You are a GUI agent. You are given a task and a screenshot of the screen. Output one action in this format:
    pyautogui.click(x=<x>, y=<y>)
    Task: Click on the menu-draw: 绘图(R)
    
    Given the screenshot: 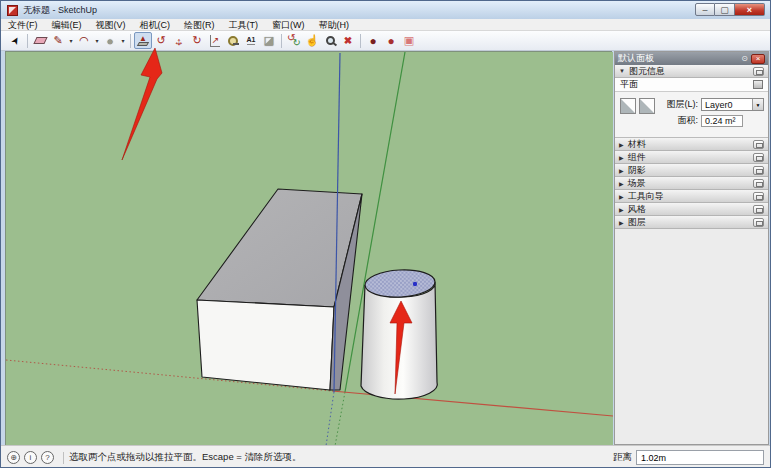 What is the action you would take?
    pyautogui.click(x=200, y=25)
    